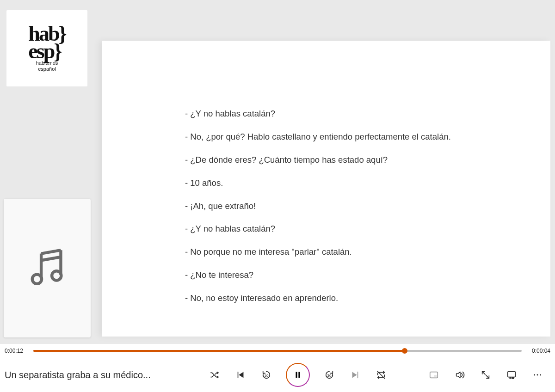 Image resolution: width=555 pixels, height=392 pixels. I want to click on player-controls: Un separatista graba a su médico... 10, so click(278, 375).